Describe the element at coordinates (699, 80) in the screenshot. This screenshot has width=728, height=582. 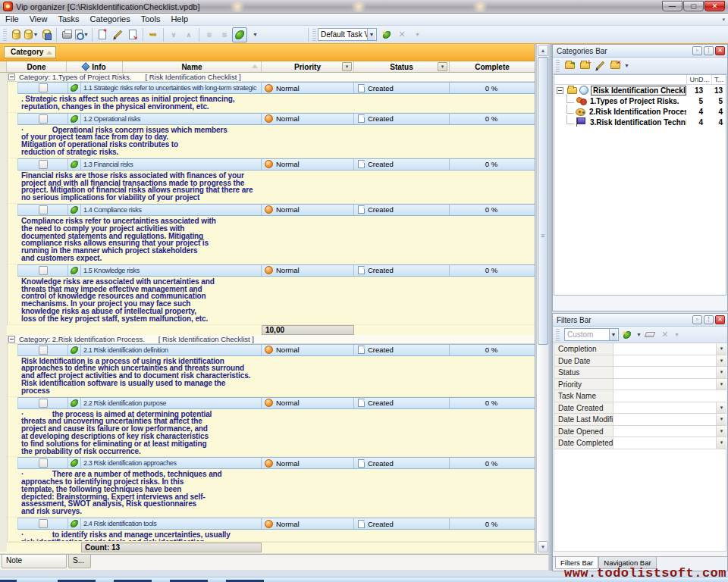
I see `tree-col-undone: UnD...` at that location.